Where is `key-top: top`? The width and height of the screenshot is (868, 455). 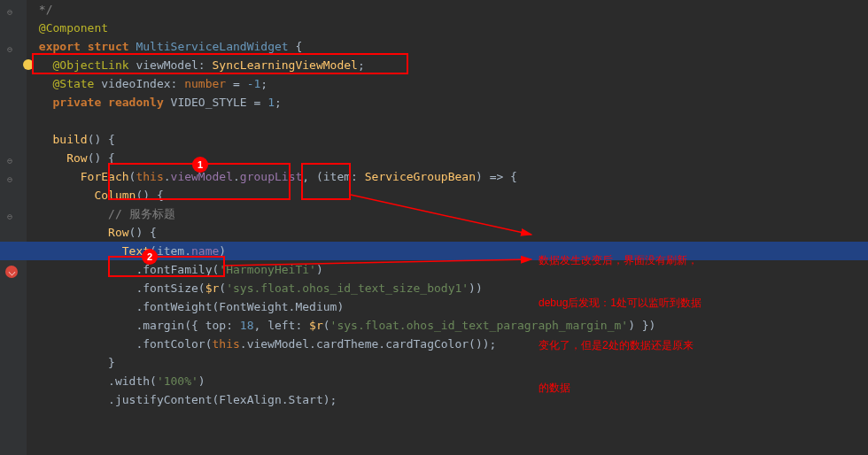 key-top: top is located at coordinates (216, 326).